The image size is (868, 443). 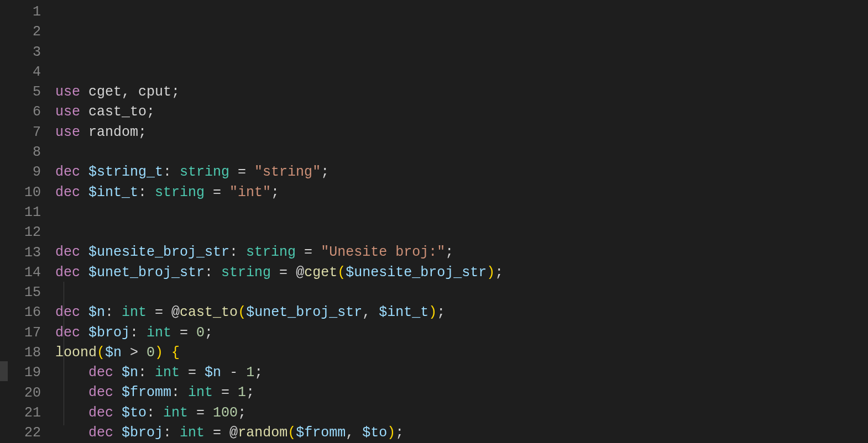 What do you see at coordinates (109, 333) in the screenshot?
I see `token-var: $broj` at bounding box center [109, 333].